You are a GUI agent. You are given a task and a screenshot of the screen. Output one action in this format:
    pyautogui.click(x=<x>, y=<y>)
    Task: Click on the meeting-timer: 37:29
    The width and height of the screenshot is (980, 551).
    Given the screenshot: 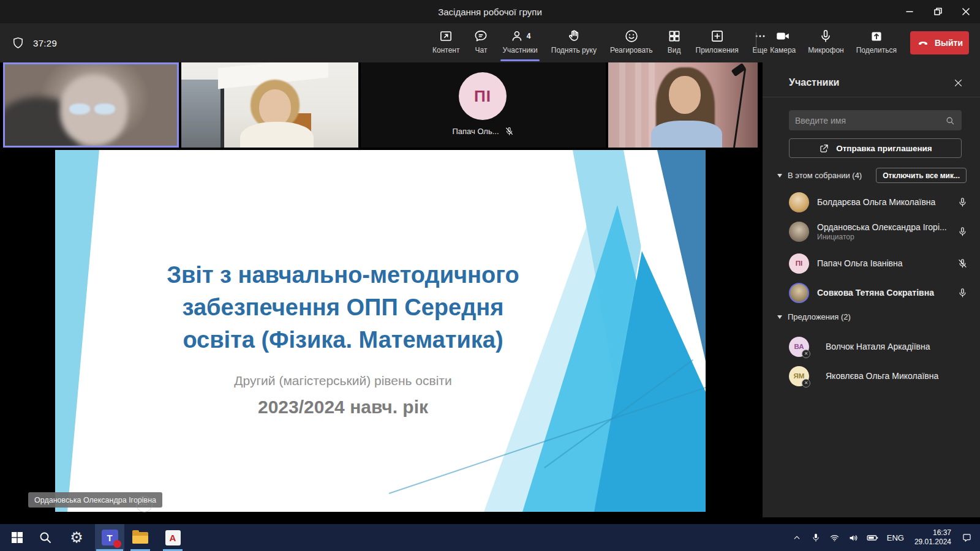 What is the action you would take?
    pyautogui.click(x=45, y=43)
    